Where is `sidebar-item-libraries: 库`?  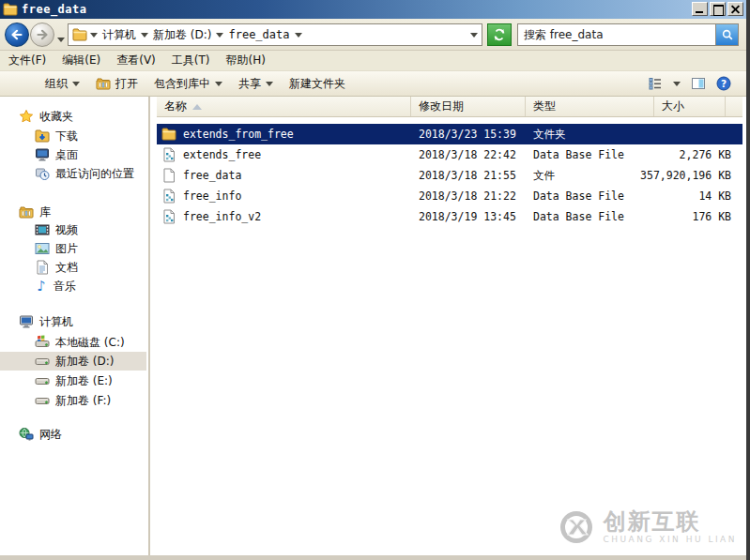 sidebar-item-libraries: 库 is located at coordinates (73, 212).